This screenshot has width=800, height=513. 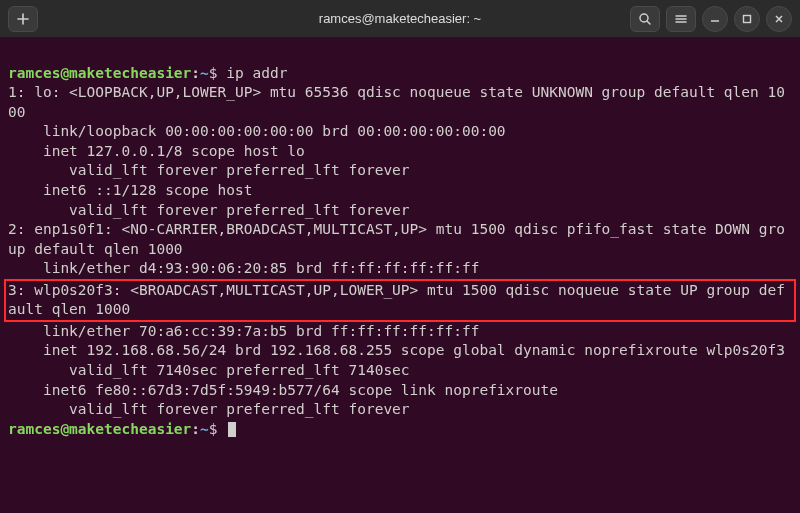 What do you see at coordinates (715, 19) in the screenshot?
I see `minimize-button` at bounding box center [715, 19].